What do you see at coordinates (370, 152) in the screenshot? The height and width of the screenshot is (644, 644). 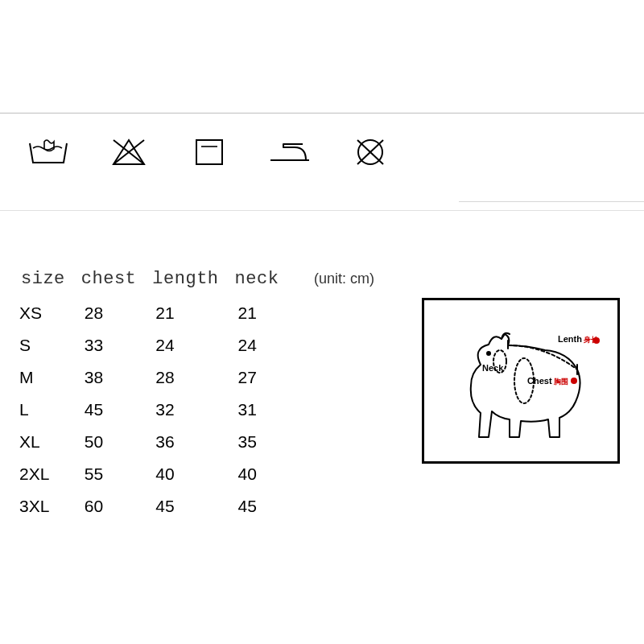 I see `no-dryclean-icon` at bounding box center [370, 152].